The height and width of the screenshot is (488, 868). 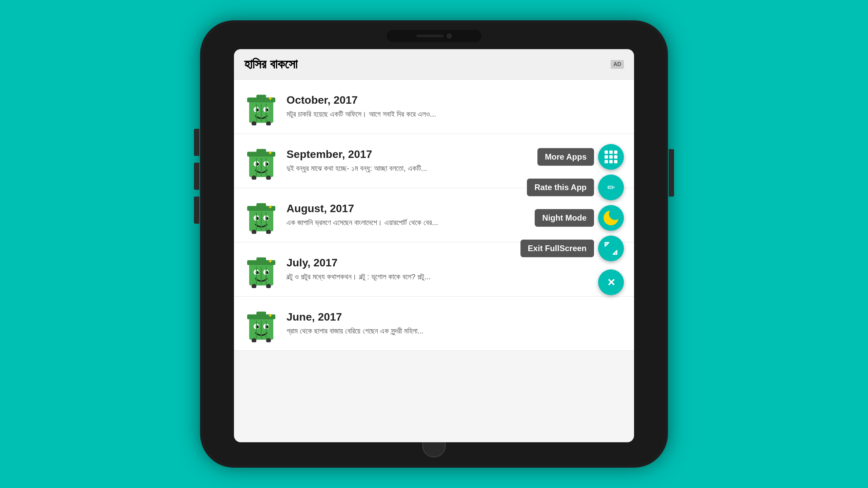 What do you see at coordinates (572, 248) in the screenshot?
I see `exit-fullscreen-row: Exit FullScreen` at bounding box center [572, 248].